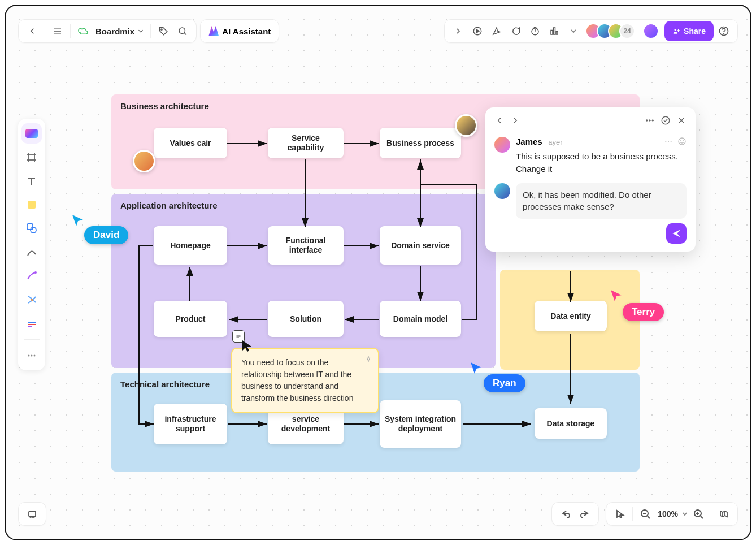  Describe the element at coordinates (590, 180) in the screenshot. I see `comment-panel: James ayer This is supposed to be a busi…` at that location.